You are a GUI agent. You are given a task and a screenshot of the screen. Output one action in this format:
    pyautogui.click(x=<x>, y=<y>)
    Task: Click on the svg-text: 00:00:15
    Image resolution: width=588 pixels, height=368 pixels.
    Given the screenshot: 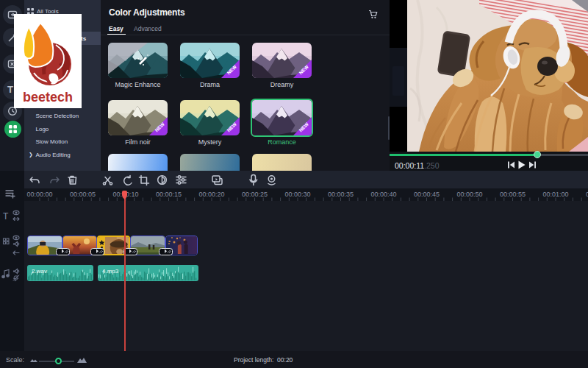 What is the action you would take?
    pyautogui.click(x=169, y=194)
    